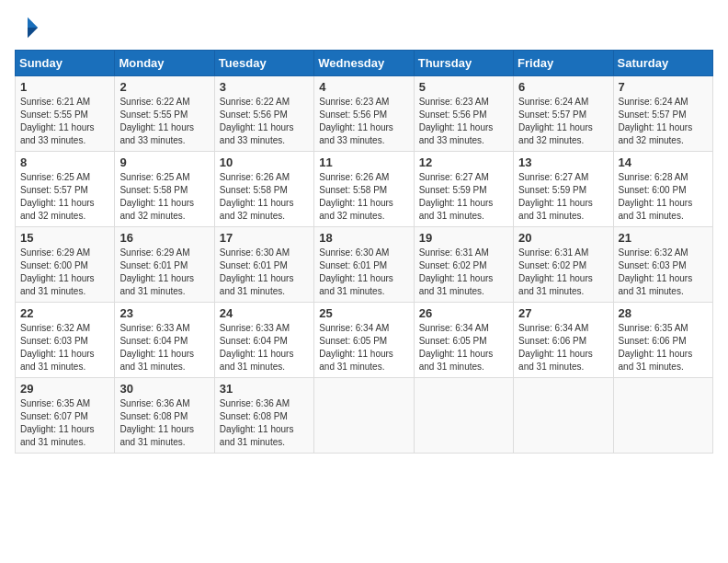  Describe the element at coordinates (563, 190) in the screenshot. I see `calendar-day-cell: 13Sunrise: 6:27 AM Sunset: 5:59 PM Dayli…` at that location.